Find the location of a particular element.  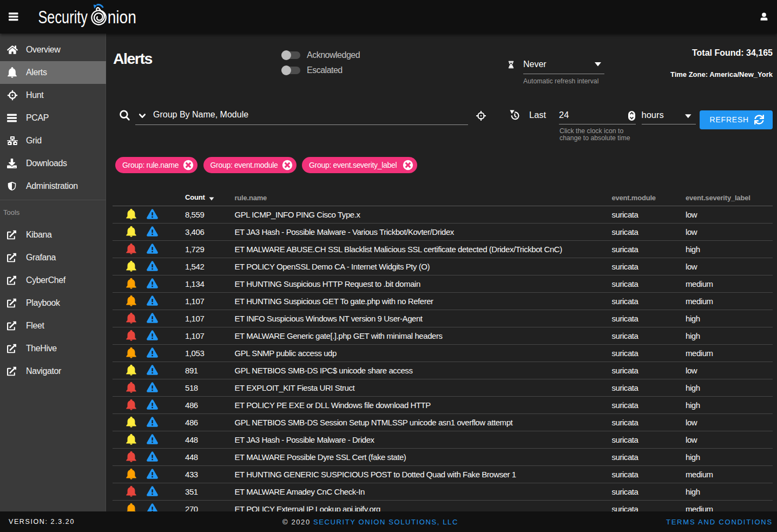

svg-text: Security is located at coordinates (63, 17).